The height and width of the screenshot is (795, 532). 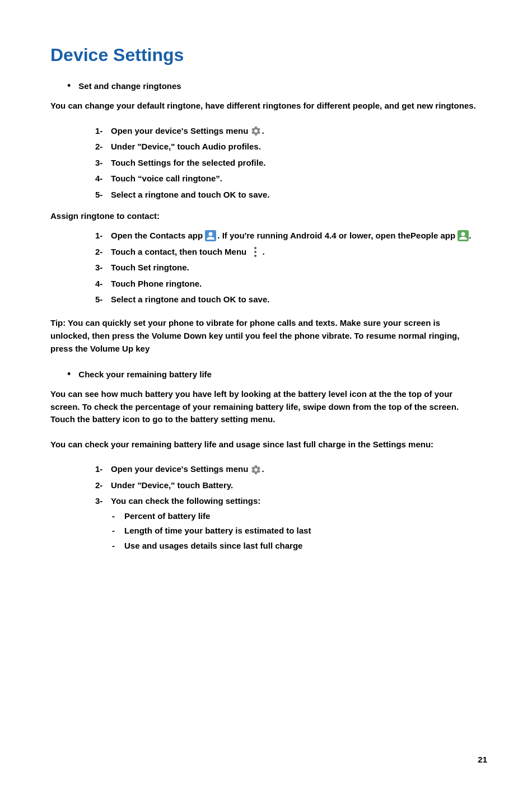 What do you see at coordinates (296, 179) in the screenshot?
I see `step-content-4: Touch “voice call ringtone”.` at bounding box center [296, 179].